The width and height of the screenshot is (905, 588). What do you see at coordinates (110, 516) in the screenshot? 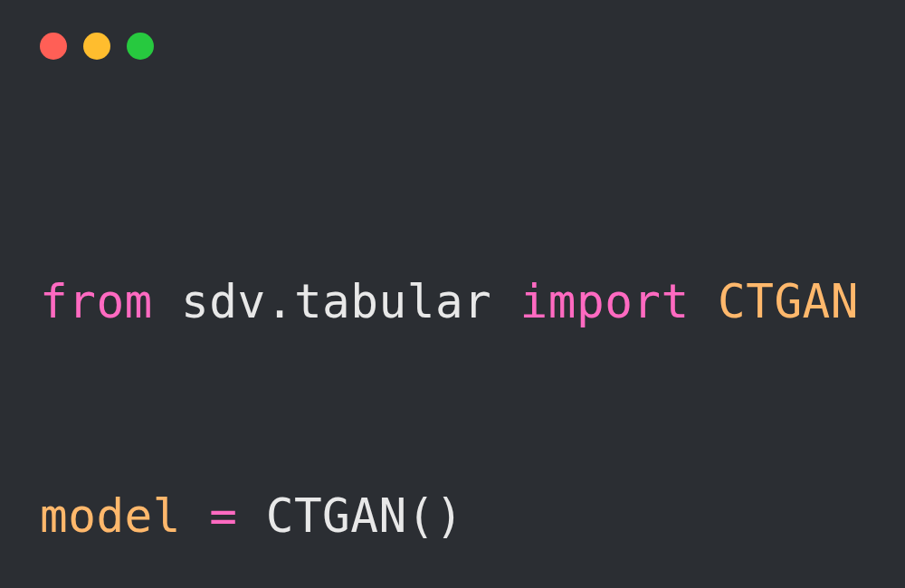
I see `ident-model: model` at bounding box center [110, 516].